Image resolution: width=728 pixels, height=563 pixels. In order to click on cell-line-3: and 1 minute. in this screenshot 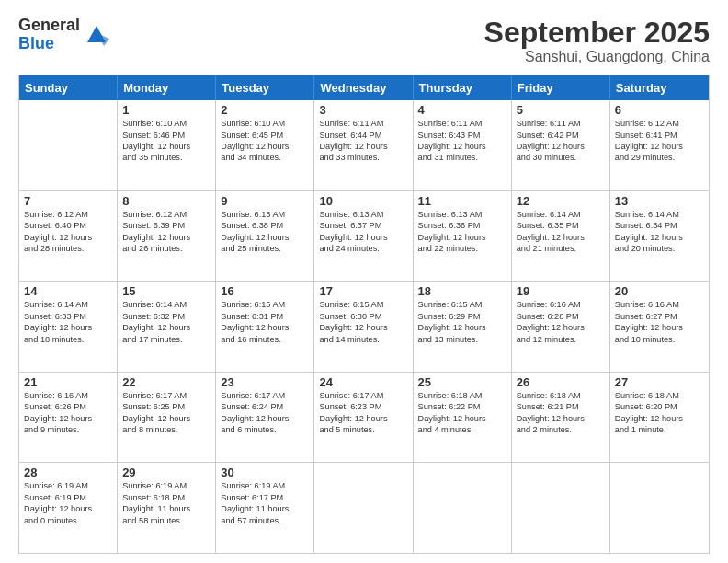, I will do `click(660, 430)`.